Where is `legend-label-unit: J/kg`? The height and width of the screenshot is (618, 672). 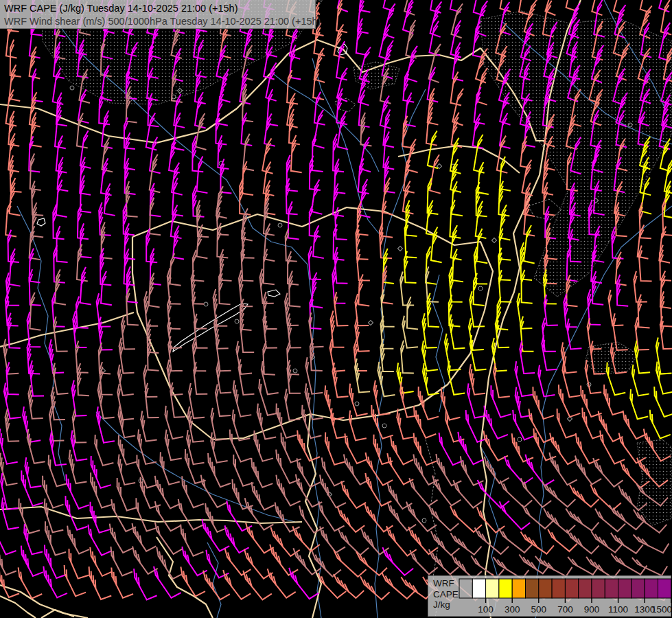 legend-label-unit: J/kg is located at coordinates (446, 605).